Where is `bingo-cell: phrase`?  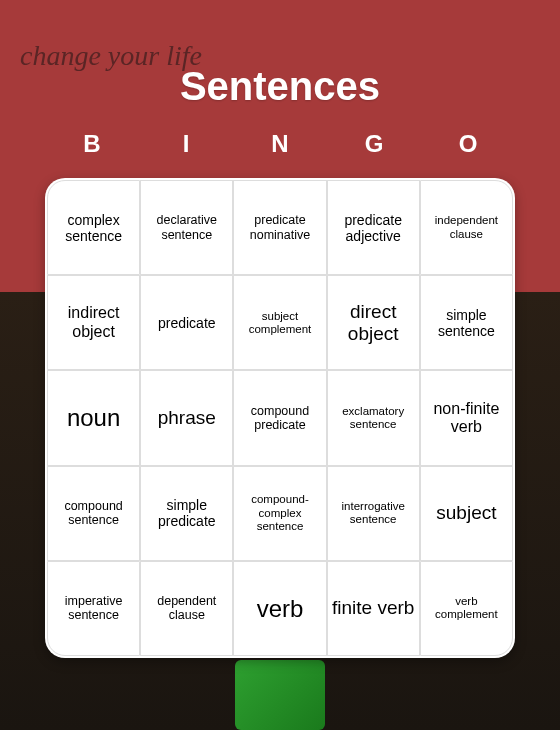
bingo-cell: phrase is located at coordinates (186, 418).